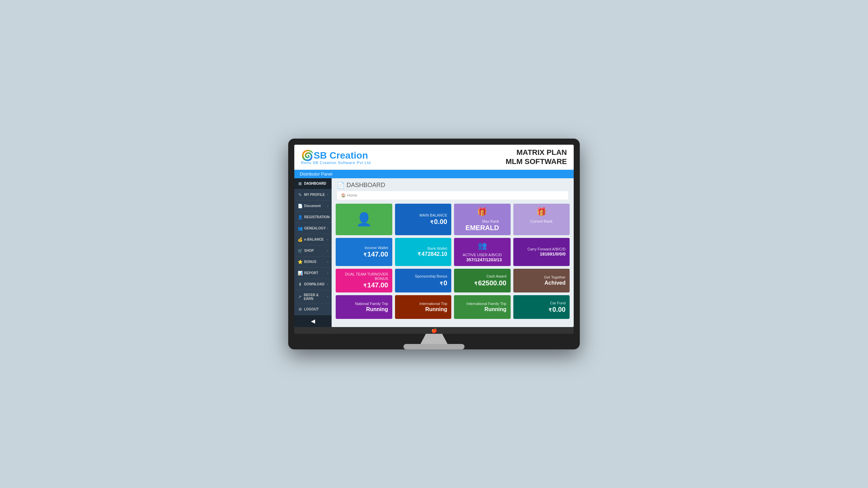  What do you see at coordinates (315, 184) in the screenshot?
I see `sidebar-label-dashboard: DASHBOARD` at bounding box center [315, 184].